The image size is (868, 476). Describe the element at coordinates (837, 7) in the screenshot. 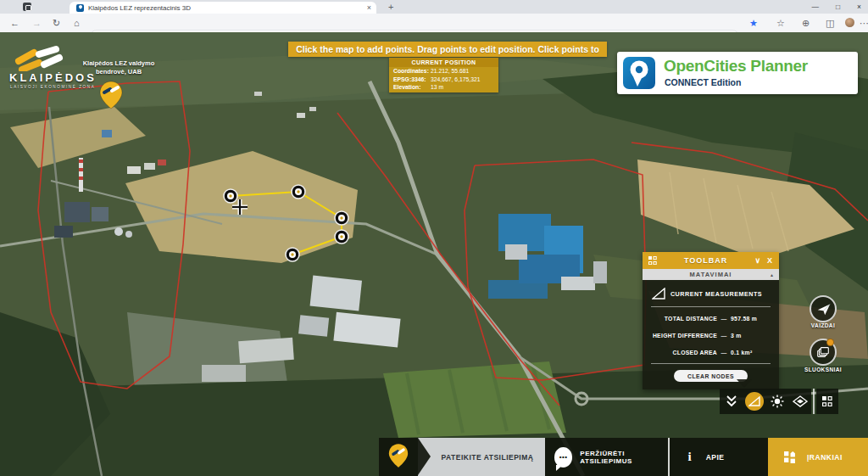

I see `window-maximize-button: □` at that location.